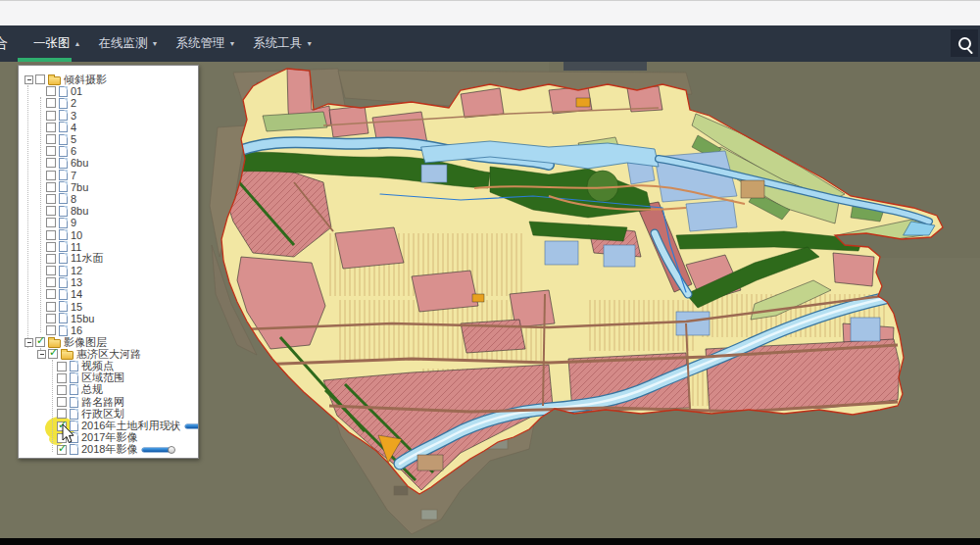 Image resolution: width=980 pixels, height=545 pixels. I want to click on nav-item-2: 在线监测▼, so click(127, 43).